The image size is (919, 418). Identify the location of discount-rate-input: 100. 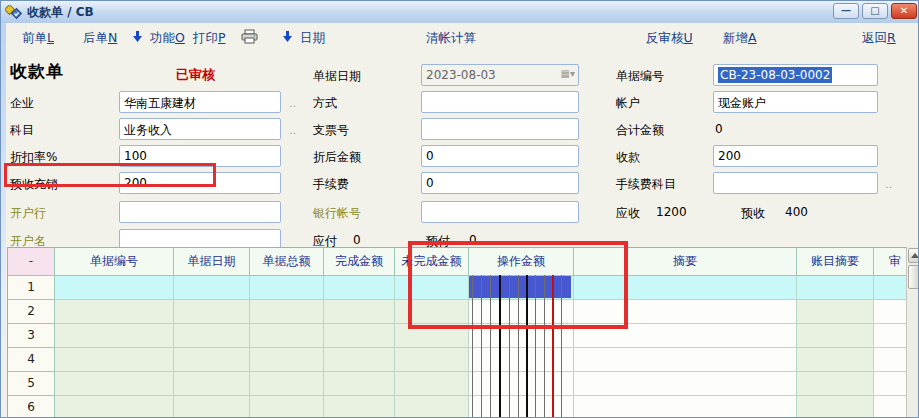
(200, 156).